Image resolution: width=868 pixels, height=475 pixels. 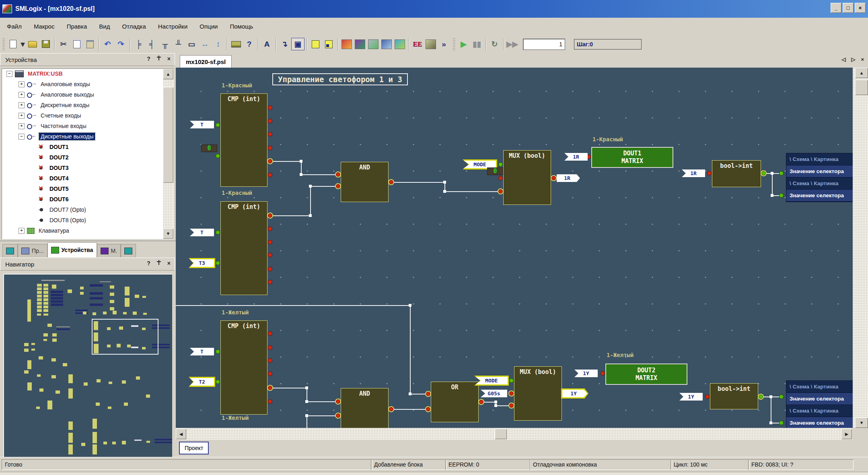 I want to click on signal-tag-1r: 1R, so click(x=576, y=157).